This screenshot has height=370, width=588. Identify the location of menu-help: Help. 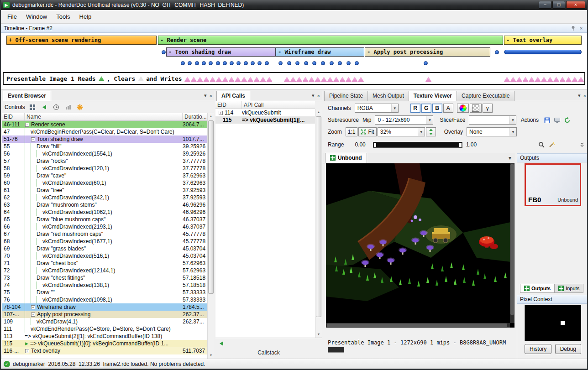
(86, 16).